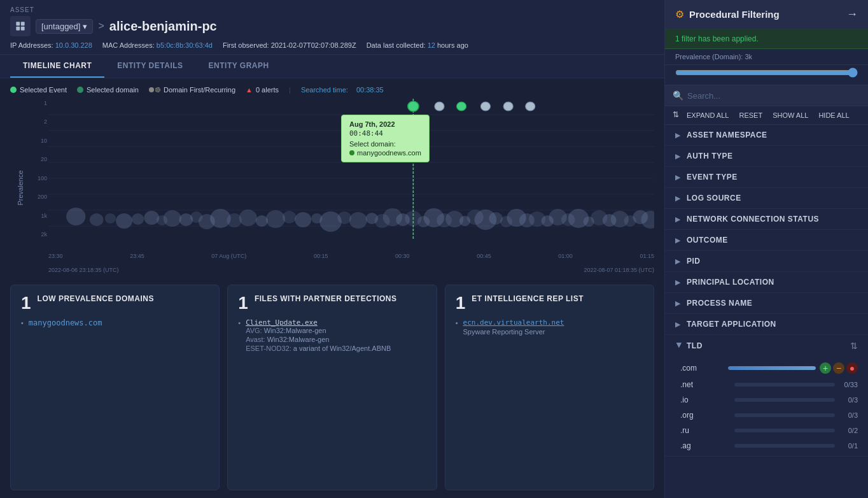  Describe the element at coordinates (514, 322) in the screenshot. I see `intel-domain: ecn.dev.virtualearth.net` at that location.